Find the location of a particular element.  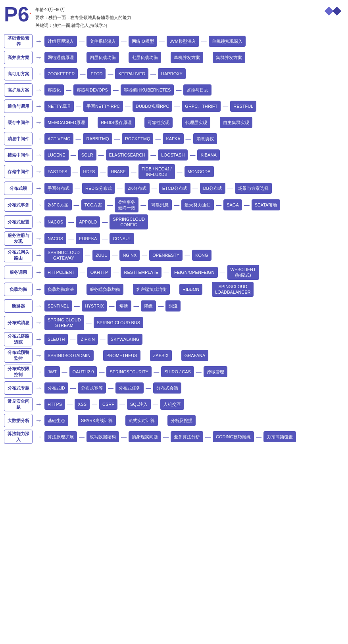

connector-1-2: — is located at coordinates (124, 57).